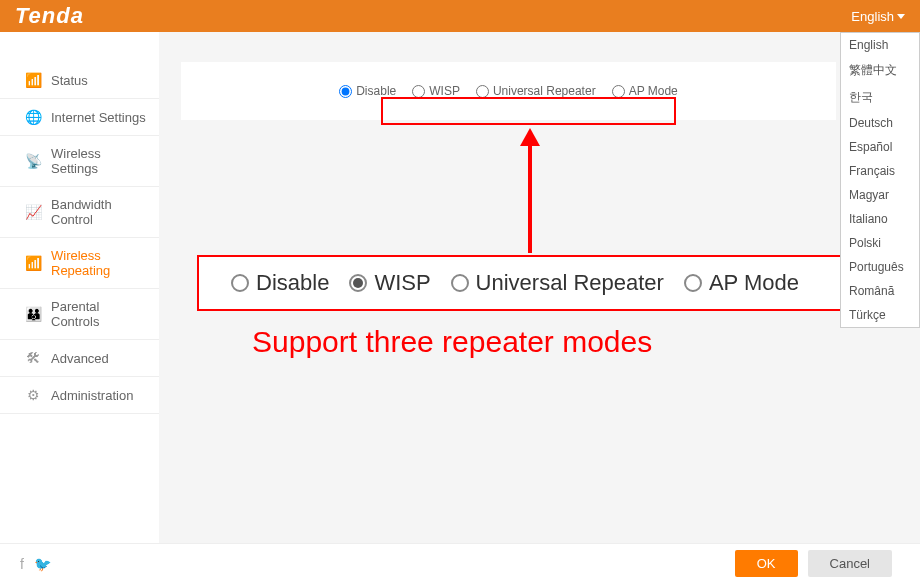 Image resolution: width=920 pixels, height=583 pixels. I want to click on sidebar-item-label: Parental Controls, so click(99, 314).